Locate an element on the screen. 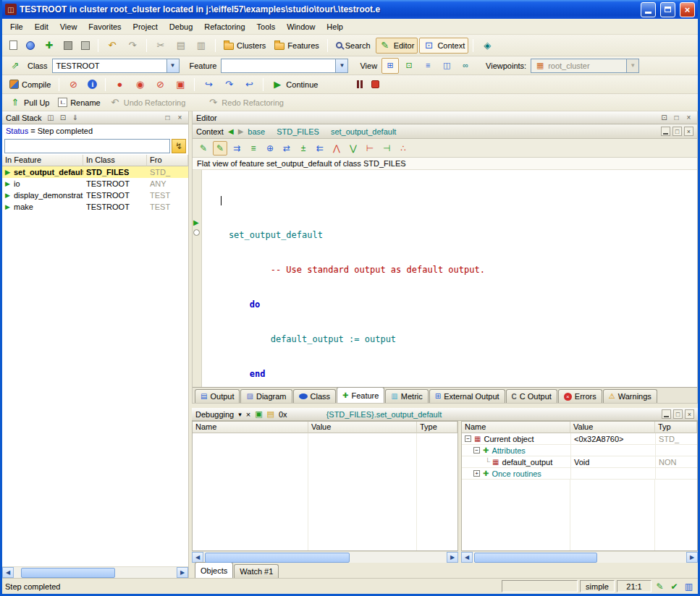 This screenshot has height=596, width=700. maximize-button is located at coordinates (667, 10).